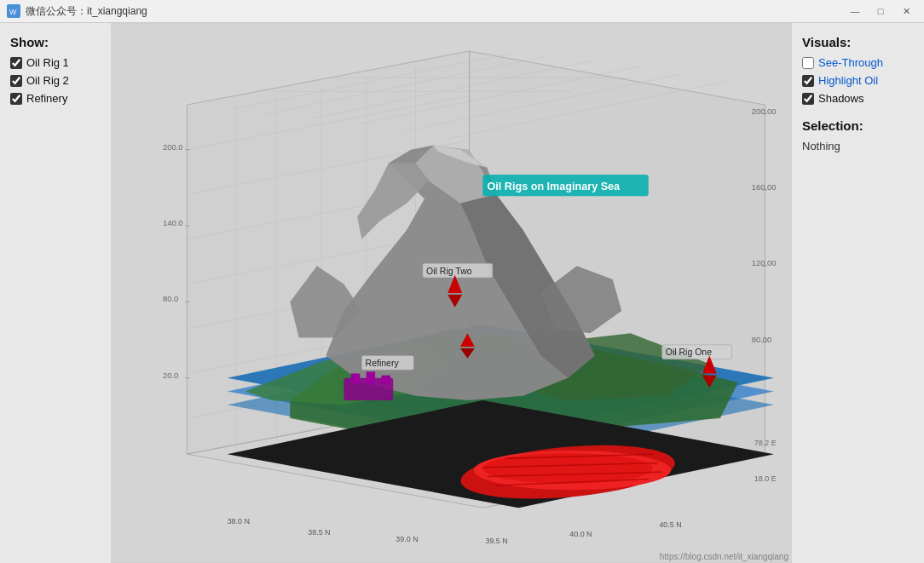  What do you see at coordinates (858, 63) in the screenshot?
I see `see-through-item: See-Through` at bounding box center [858, 63].